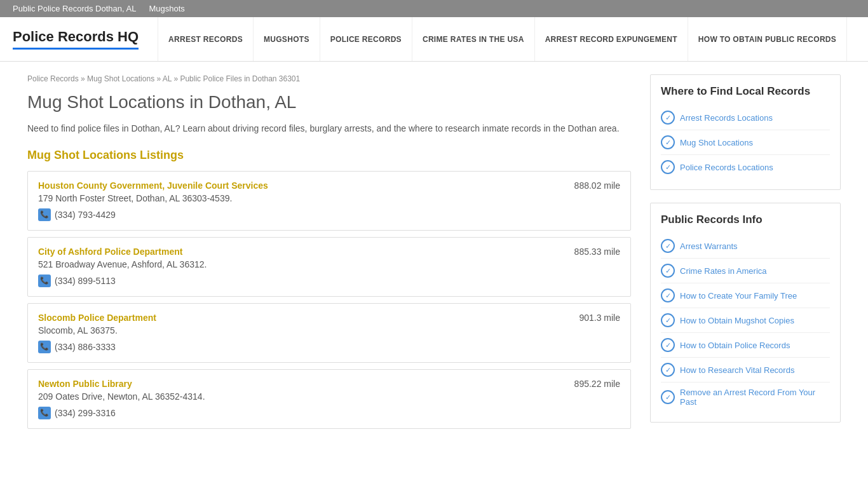  Describe the element at coordinates (329, 102) in the screenshot. I see `page-title: Mug Shot Locations in Dothan, AL` at that location.